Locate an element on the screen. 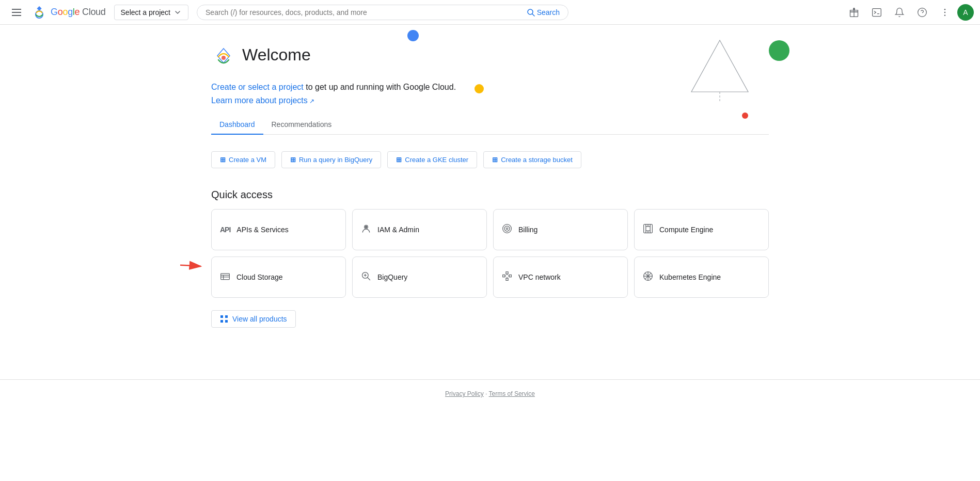  help-icon is located at coordinates (922, 12).